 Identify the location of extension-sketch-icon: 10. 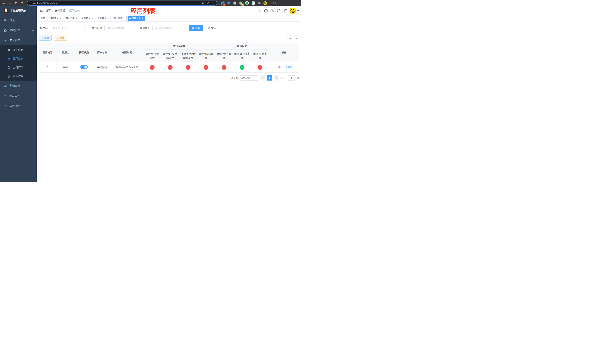
(222, 3).